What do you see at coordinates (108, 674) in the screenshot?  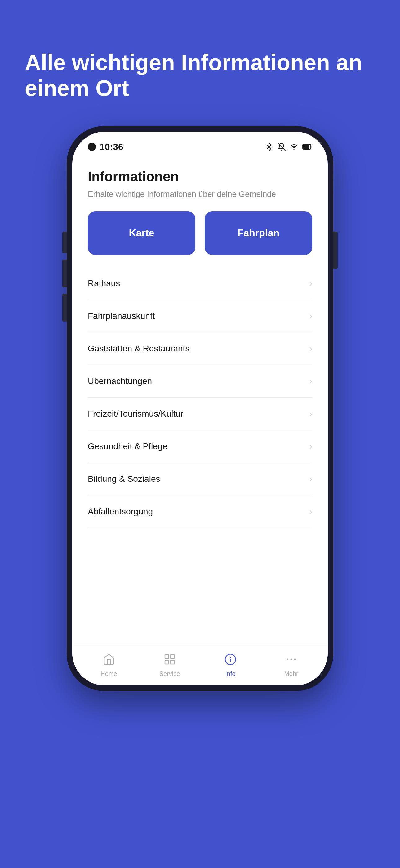 I see `nav-home-label: Home` at bounding box center [108, 674].